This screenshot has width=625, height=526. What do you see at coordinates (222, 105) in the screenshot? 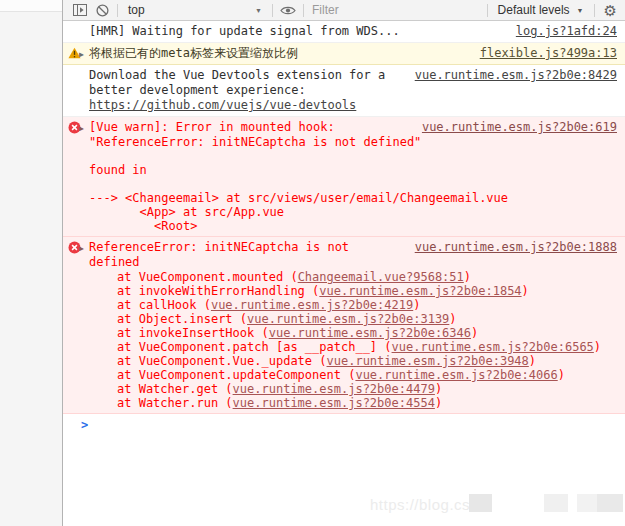
I see `vue-devtools-link: https://github.com/vuejs/vue-devtools` at bounding box center [222, 105].